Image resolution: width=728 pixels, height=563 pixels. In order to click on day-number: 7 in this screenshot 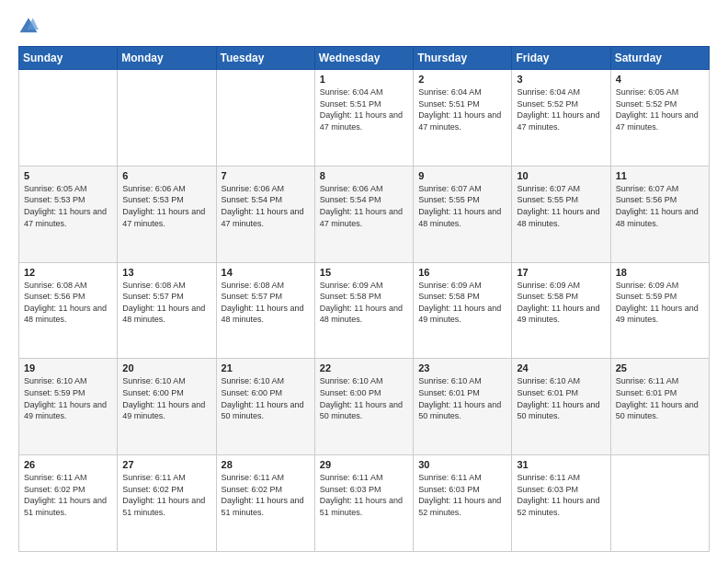, I will do `click(266, 176)`.